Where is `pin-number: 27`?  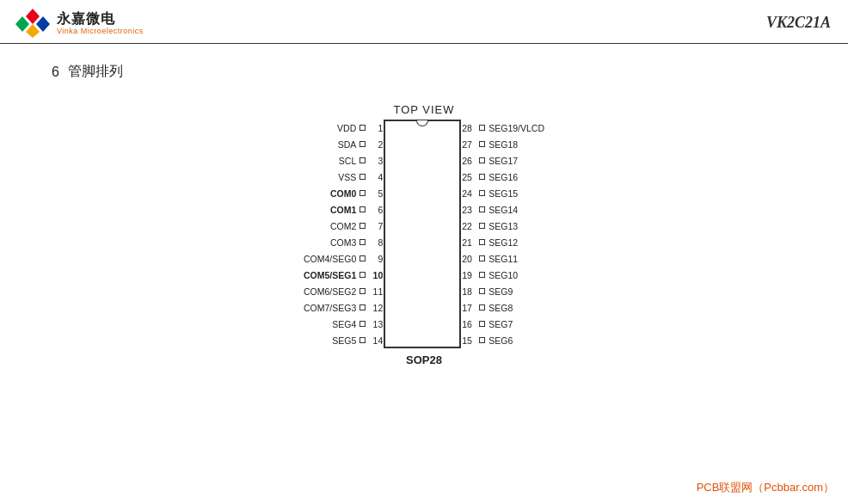 pin-number: 27 is located at coordinates (470, 144).